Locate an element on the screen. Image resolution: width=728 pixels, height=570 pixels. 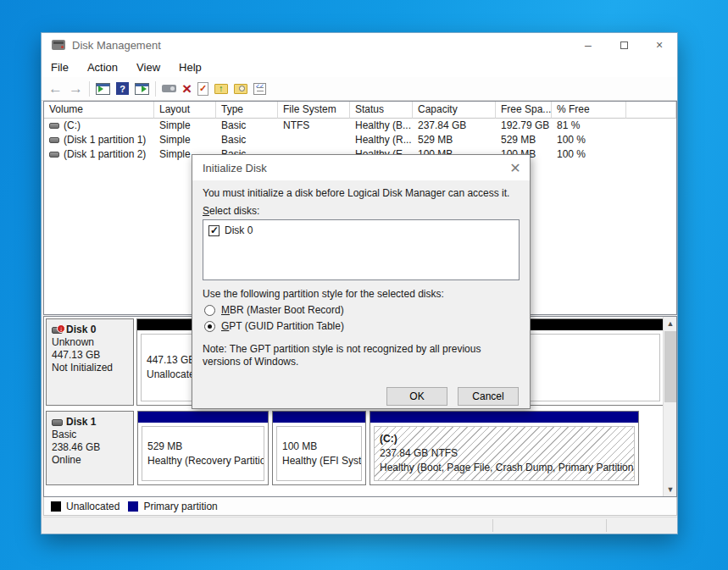
primary-partition-swatch is located at coordinates (133, 506).